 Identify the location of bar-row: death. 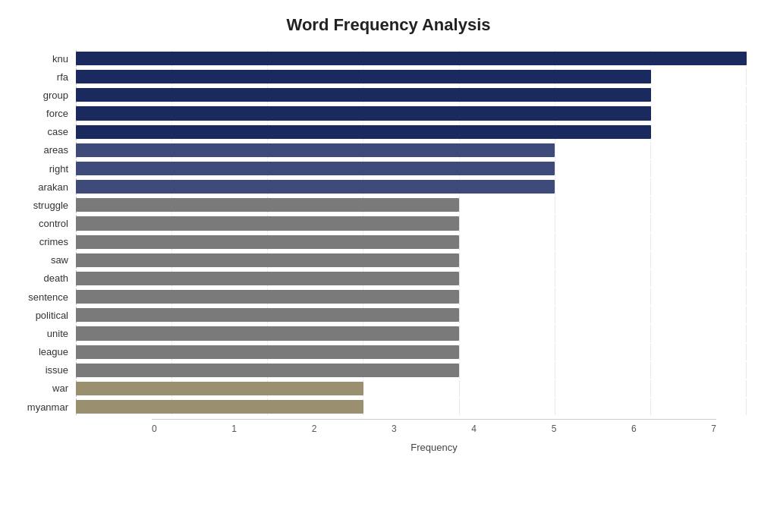
(411, 279).